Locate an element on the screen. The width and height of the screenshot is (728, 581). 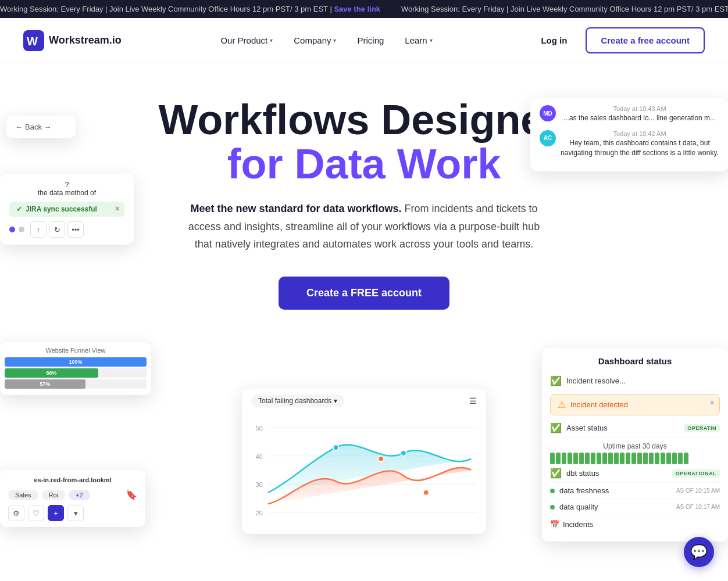
announcement-link: Save the link is located at coordinates (357, 9).